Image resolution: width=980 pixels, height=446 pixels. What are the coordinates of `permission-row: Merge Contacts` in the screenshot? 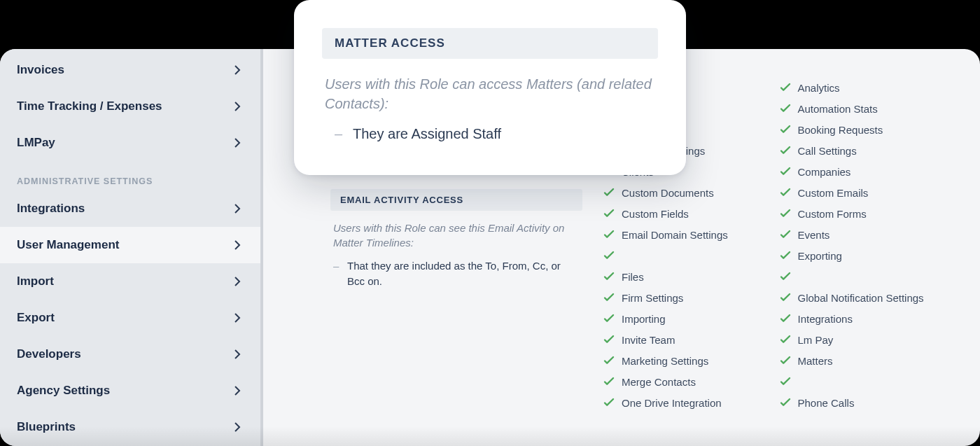 It's located at (690, 382).